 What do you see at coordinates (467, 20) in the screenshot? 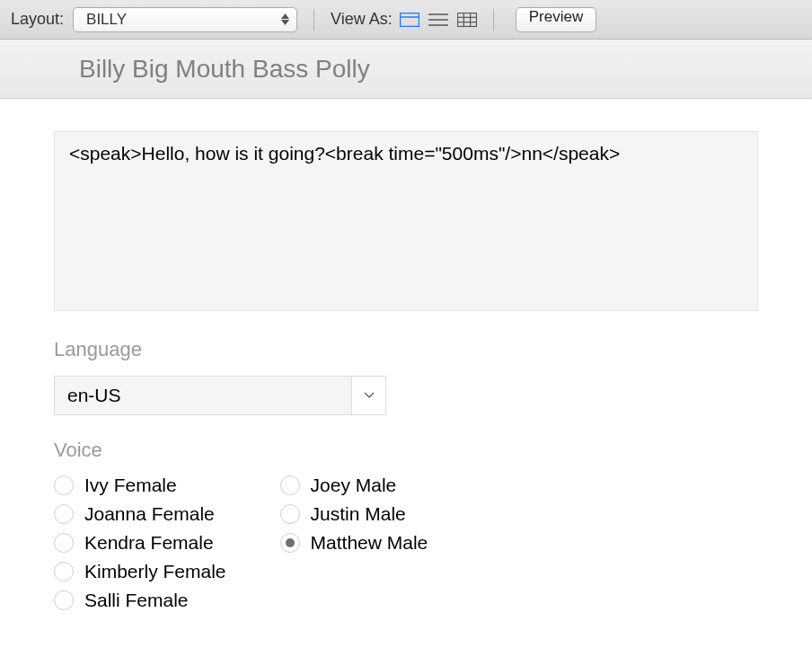
I see `view-table-icon` at bounding box center [467, 20].